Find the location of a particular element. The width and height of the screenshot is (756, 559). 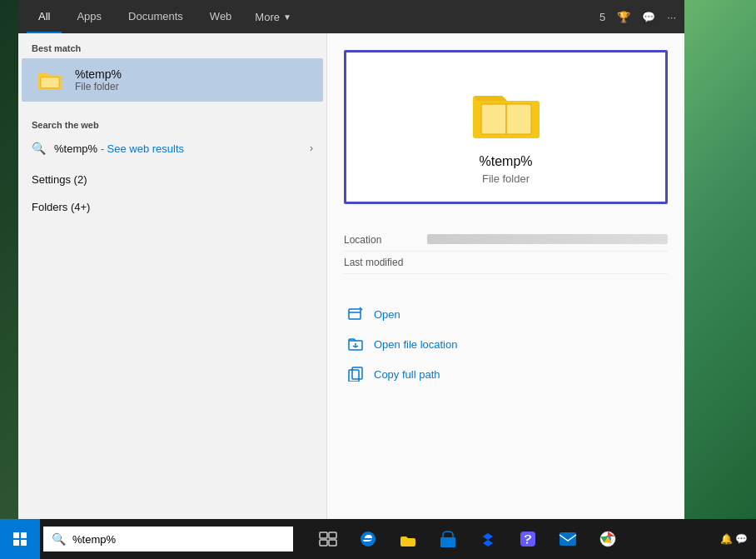

best-match-item: %temp% File folder is located at coordinates (172, 80).